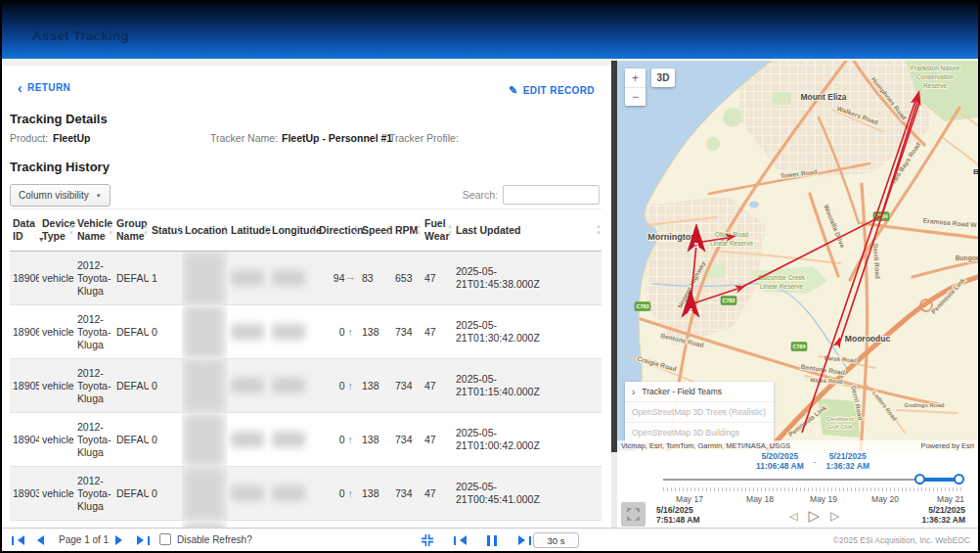 The image size is (980, 553). I want to click on map-layers-panel: › Tracker - Field Teams OpenStreetMap 3D…, so click(699, 413).